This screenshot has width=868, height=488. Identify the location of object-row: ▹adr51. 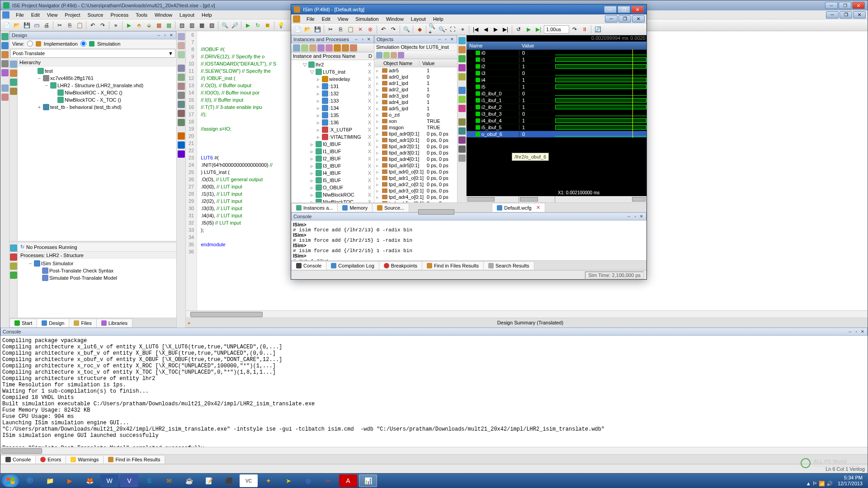
(416, 70).